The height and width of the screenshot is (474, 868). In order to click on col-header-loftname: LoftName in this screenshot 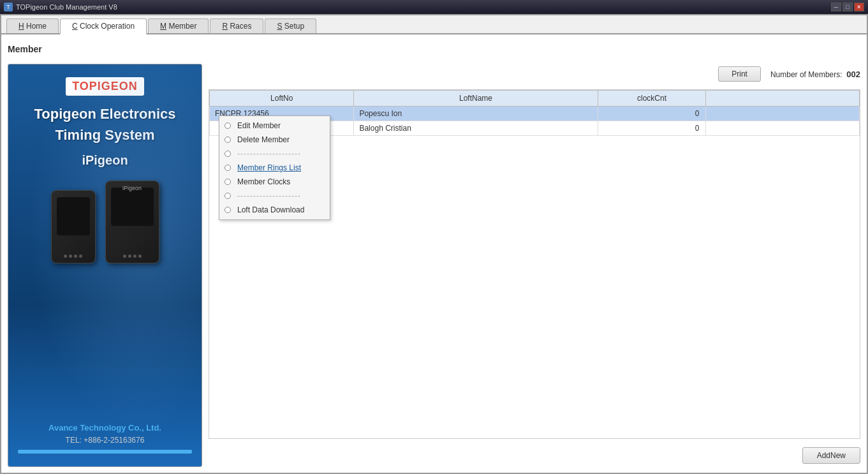, I will do `click(476, 98)`.